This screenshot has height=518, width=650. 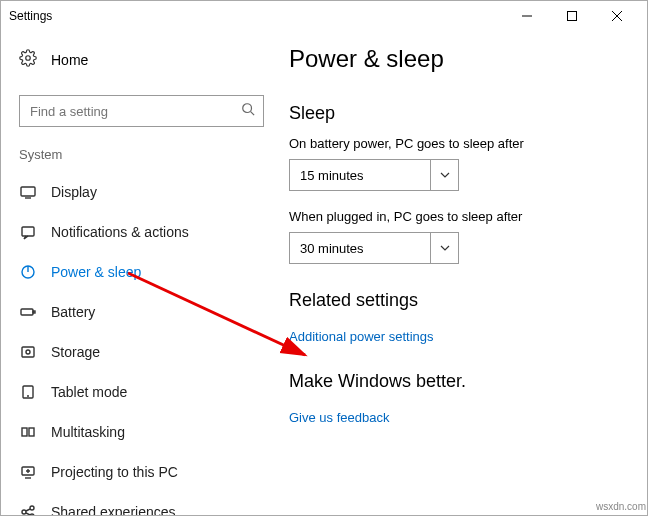 I want to click on power-icon, so click(x=28, y=272).